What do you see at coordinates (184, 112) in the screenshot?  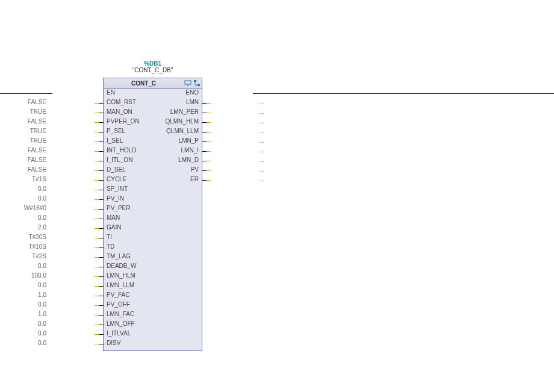 I see `output-label: LMN_PER` at bounding box center [184, 112].